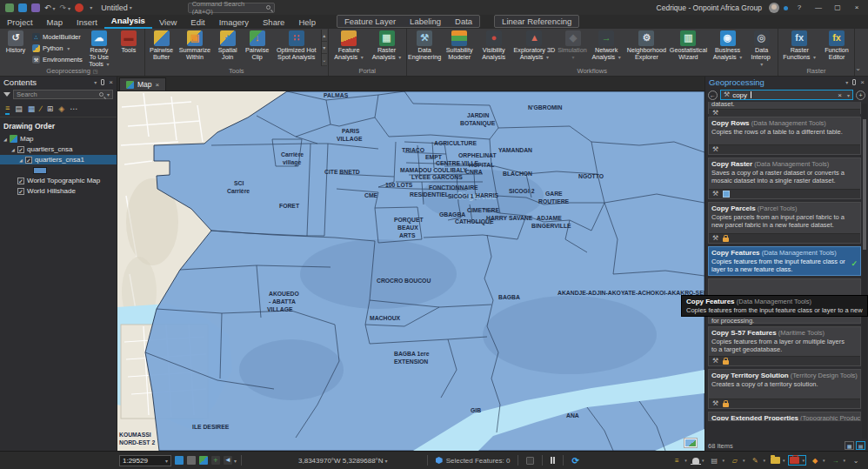 The width and height of the screenshot is (868, 469). I want to click on gp-result-copy-s-57-features: Copy S-57 Features (Maritime Tools)Copie…, so click(785, 346).